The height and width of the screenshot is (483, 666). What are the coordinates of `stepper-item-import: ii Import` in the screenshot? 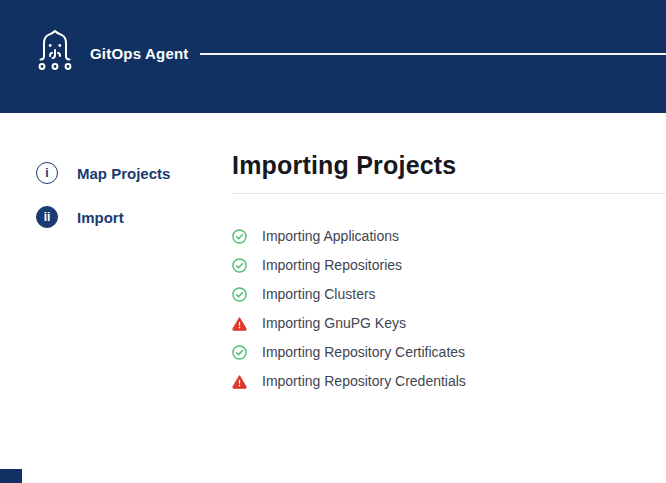 It's located at (134, 217).